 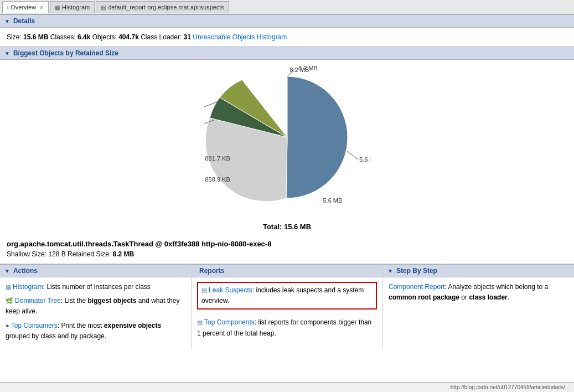 I want to click on retained-size-value: 8.2 MB, so click(x=123, y=254).